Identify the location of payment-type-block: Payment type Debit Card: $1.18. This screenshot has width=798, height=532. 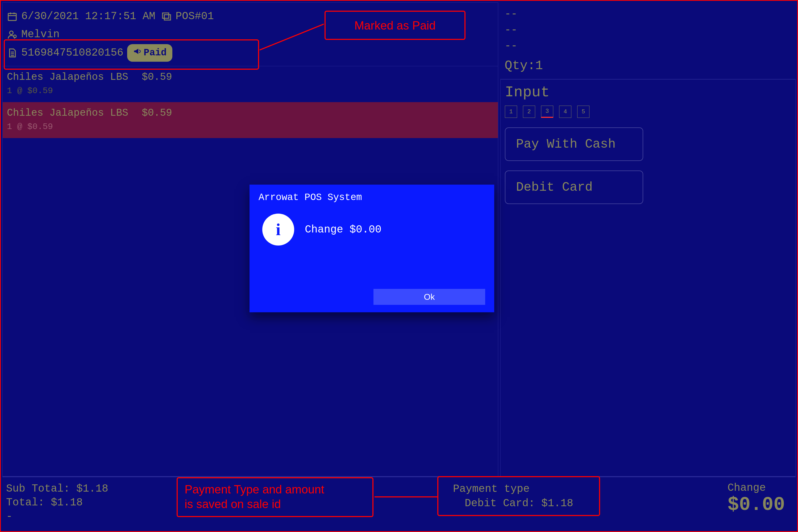
(513, 496).